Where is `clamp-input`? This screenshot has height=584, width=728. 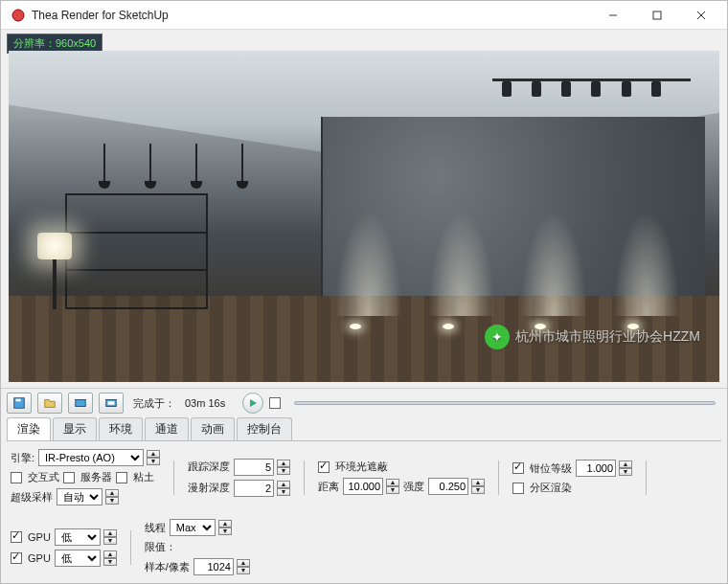
clamp-input is located at coordinates (596, 468).